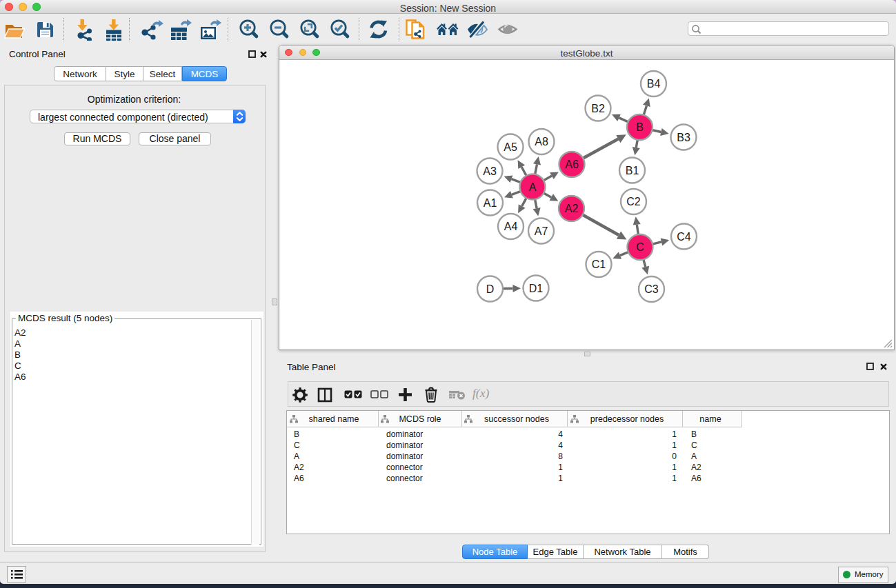 The width and height of the screenshot is (896, 588). I want to click on svg-text: A7, so click(541, 232).